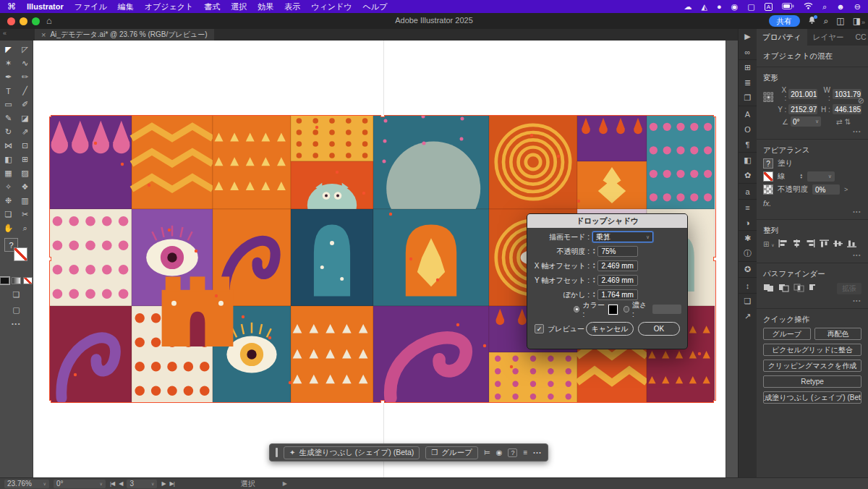 The width and height of the screenshot is (868, 489). Describe the element at coordinates (16, 310) in the screenshot. I see `screen-mode-icon: ▢` at that location.